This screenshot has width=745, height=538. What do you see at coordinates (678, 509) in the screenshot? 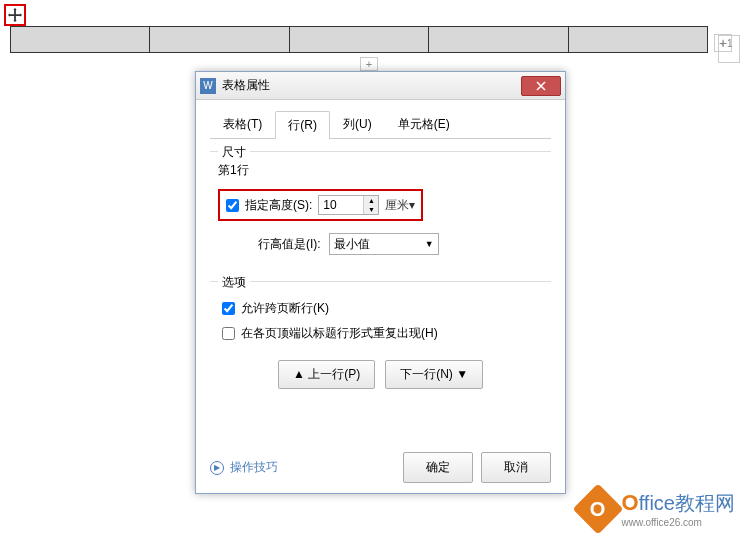
I see `watermark-text: Office教程网 www.office26.com` at bounding box center [678, 509].